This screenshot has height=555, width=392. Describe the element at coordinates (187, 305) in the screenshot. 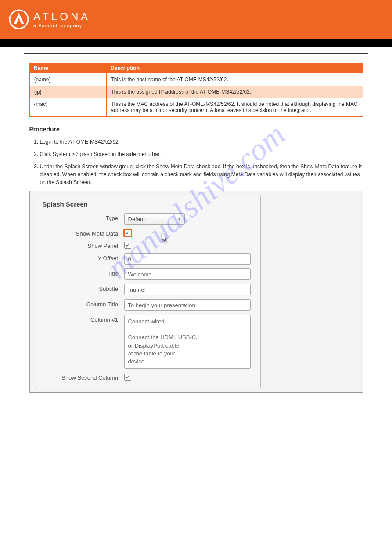

I see `column-title-input` at that location.